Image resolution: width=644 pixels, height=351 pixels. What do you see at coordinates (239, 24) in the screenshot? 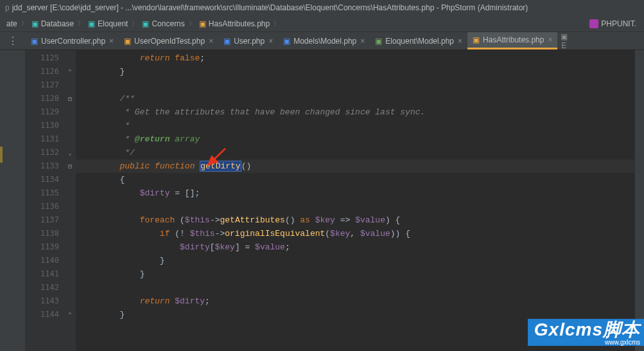
I see `breadcrumb-label: HasAttributes.php` at bounding box center [239, 24].